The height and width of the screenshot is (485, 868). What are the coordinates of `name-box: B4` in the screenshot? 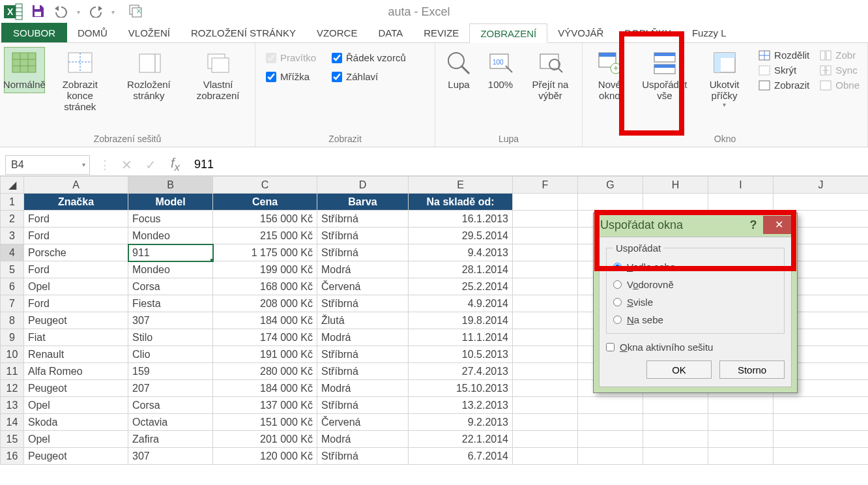 It's located at (48, 165).